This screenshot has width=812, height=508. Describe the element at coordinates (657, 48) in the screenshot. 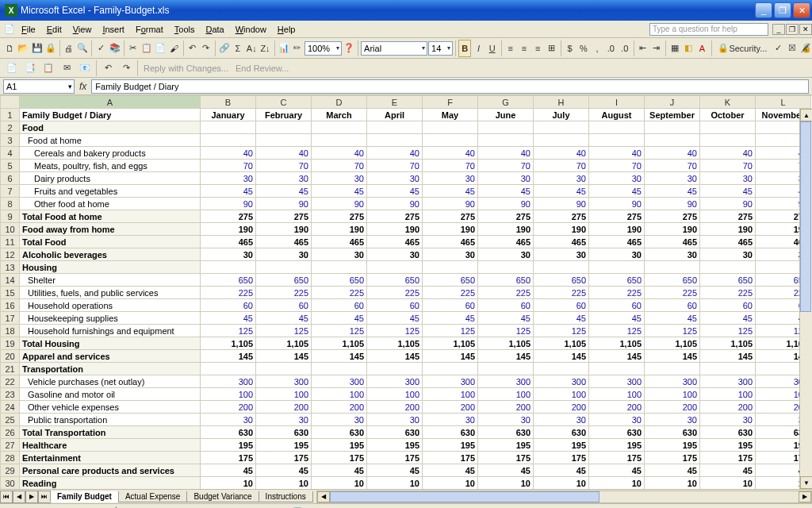

I see `increase-indent-icon: ⇥` at that location.